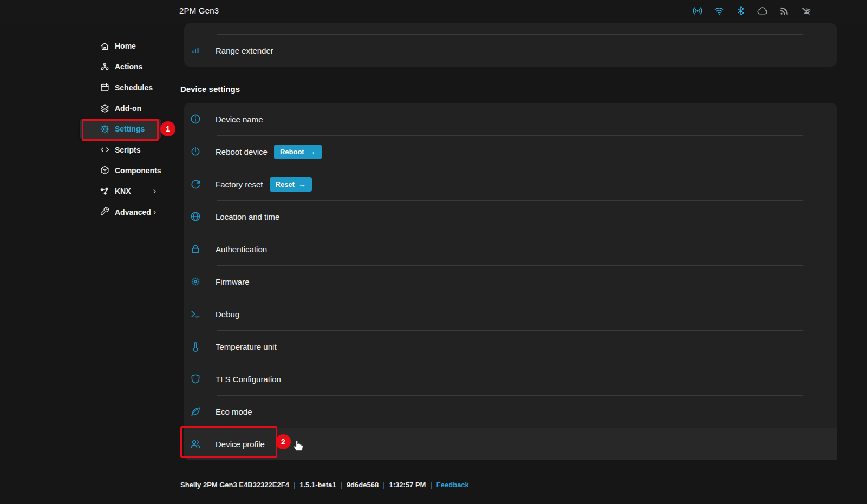 Image resolution: width=867 pixels, height=504 pixels. Describe the element at coordinates (227, 314) in the screenshot. I see `row-label: Debug` at that location.